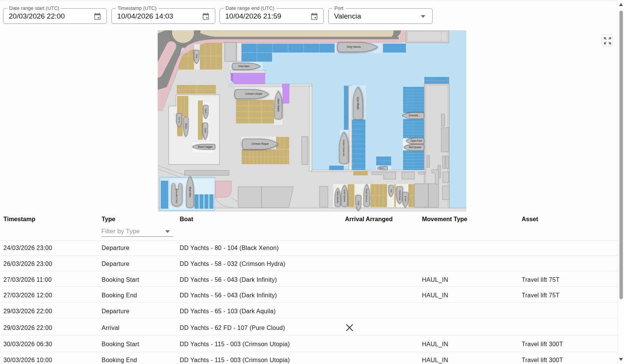 This screenshot has height=364, width=624. I want to click on svg-text: Black..., so click(186, 127).